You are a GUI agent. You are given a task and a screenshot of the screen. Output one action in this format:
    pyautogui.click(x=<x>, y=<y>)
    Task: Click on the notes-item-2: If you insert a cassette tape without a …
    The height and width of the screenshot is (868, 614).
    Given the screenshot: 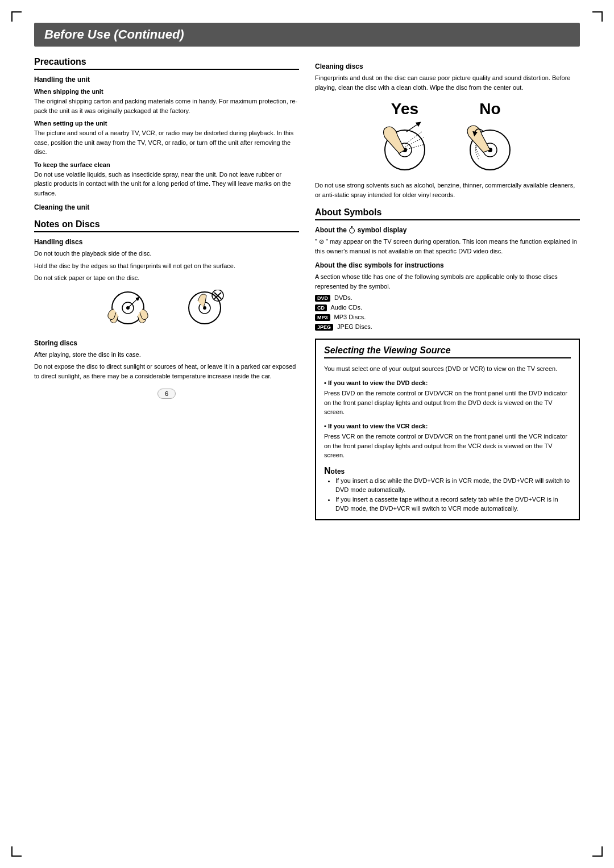 What is the action you would take?
    pyautogui.click(x=453, y=504)
    